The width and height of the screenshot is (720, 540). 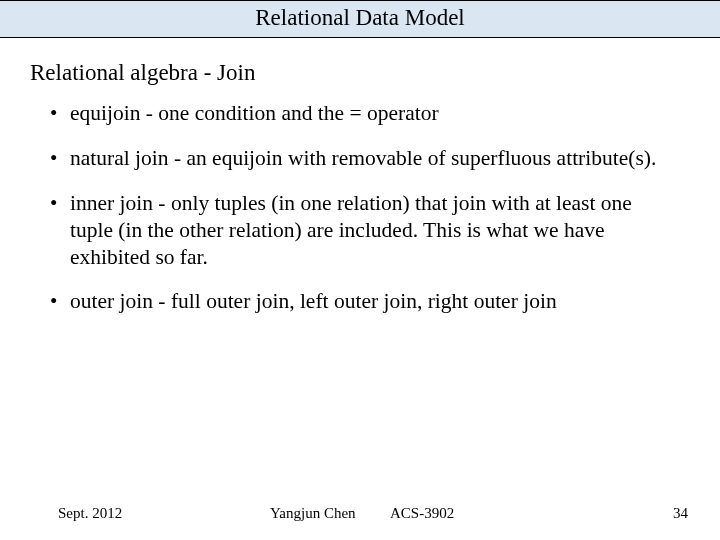 What do you see at coordinates (360, 19) in the screenshot?
I see `slide-title-bar: Relational Data Model` at bounding box center [360, 19].